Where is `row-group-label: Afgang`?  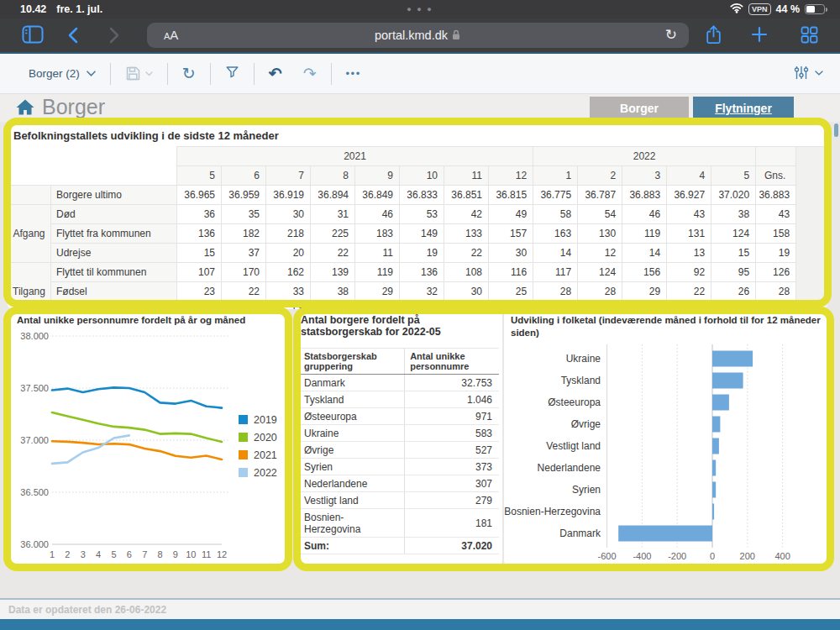
row-group-label: Afgang is located at coordinates (29, 234).